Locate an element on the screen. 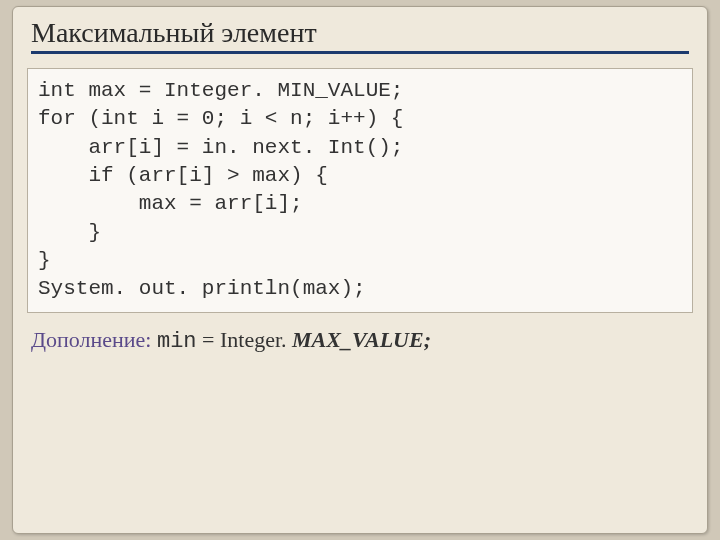 The height and width of the screenshot is (540, 720). note-line: Дополнение: min = Integer. MAX_VALUE; is located at coordinates (360, 340).